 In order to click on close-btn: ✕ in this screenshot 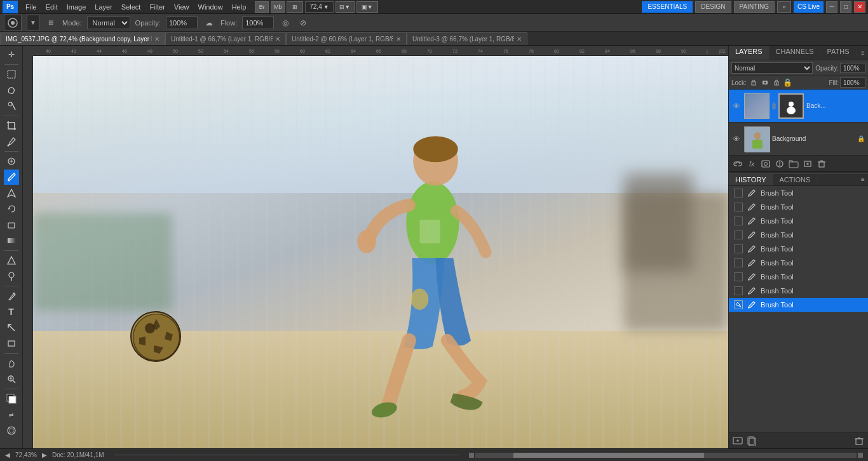, I will do `click(860, 7)`.